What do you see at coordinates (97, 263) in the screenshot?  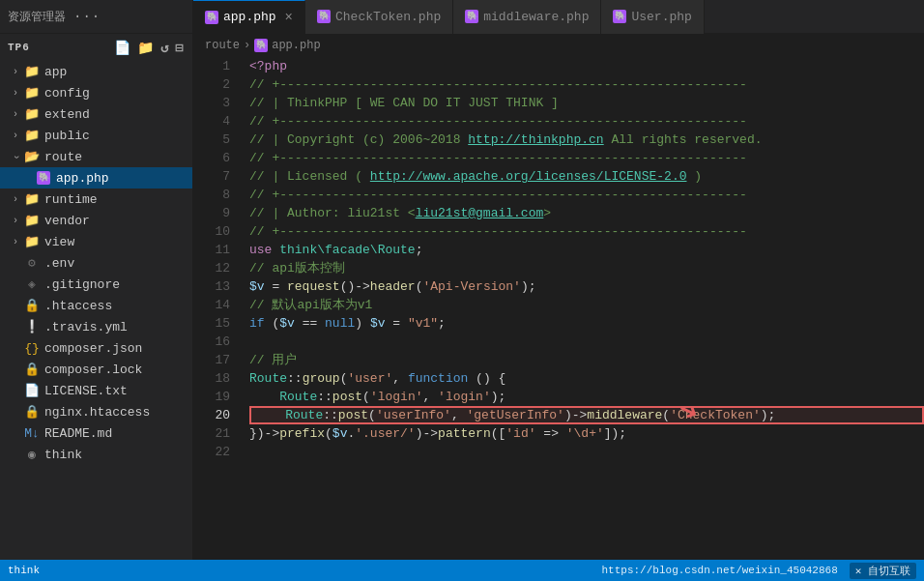 I see `sidebar-item-env: ⚙ .env` at bounding box center [97, 263].